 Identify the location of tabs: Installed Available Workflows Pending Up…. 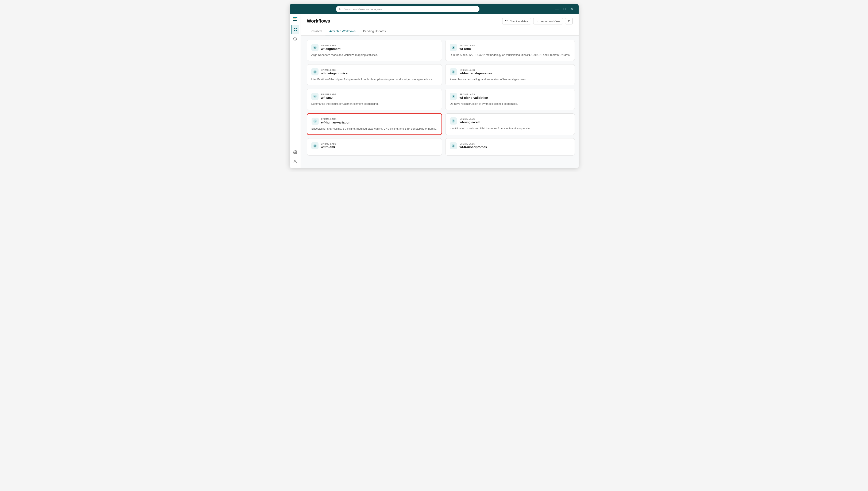
(440, 31).